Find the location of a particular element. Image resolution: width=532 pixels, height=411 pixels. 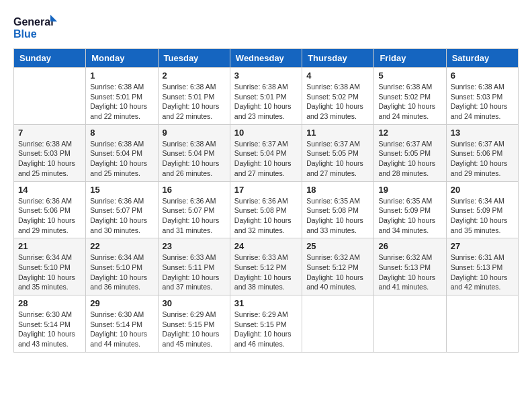

day-info: Sunrise: 6:36 AM Sunset: 5:06 PM Dayligh… is located at coordinates (50, 216).